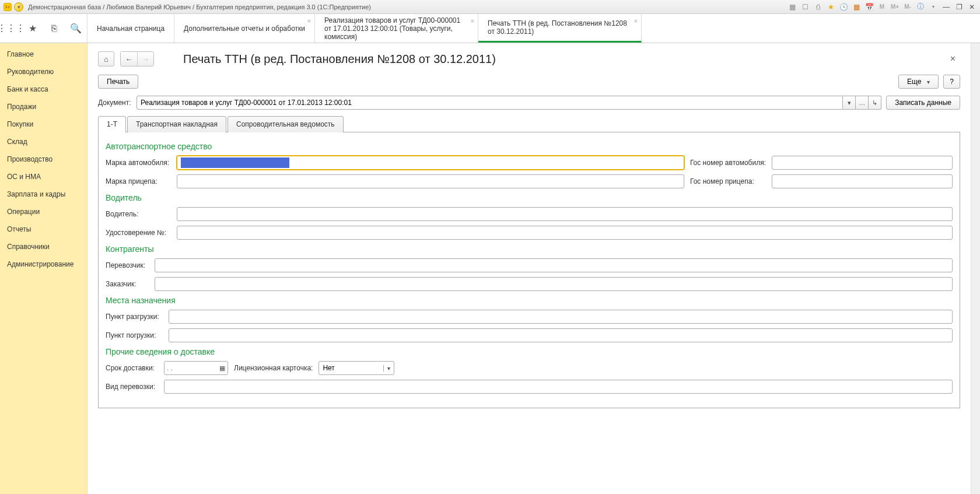 The image size is (980, 494). I want to click on sidebar-item-reports: Отчеты, so click(43, 229).